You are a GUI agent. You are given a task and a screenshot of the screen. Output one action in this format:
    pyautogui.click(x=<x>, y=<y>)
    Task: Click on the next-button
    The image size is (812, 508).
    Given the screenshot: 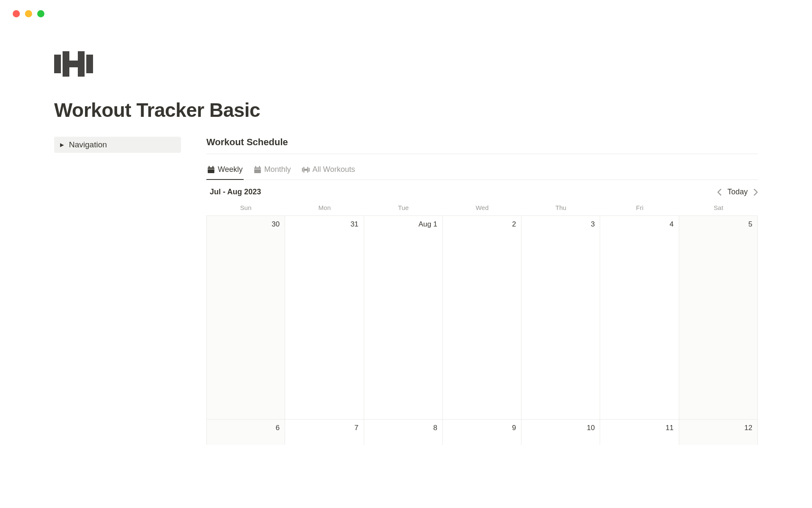 What is the action you would take?
    pyautogui.click(x=756, y=192)
    